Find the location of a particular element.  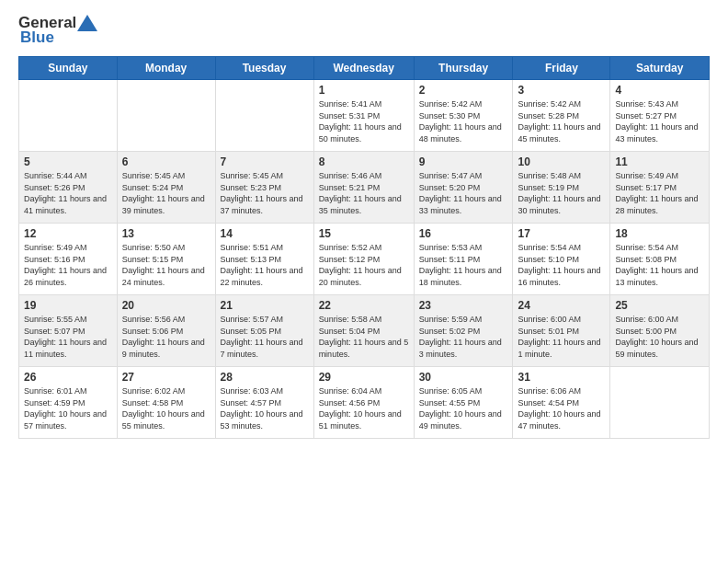

calendar-week-1: 1Sunrise: 5:41 AMSunset: 5:31 PMDaylight… is located at coordinates (364, 116).